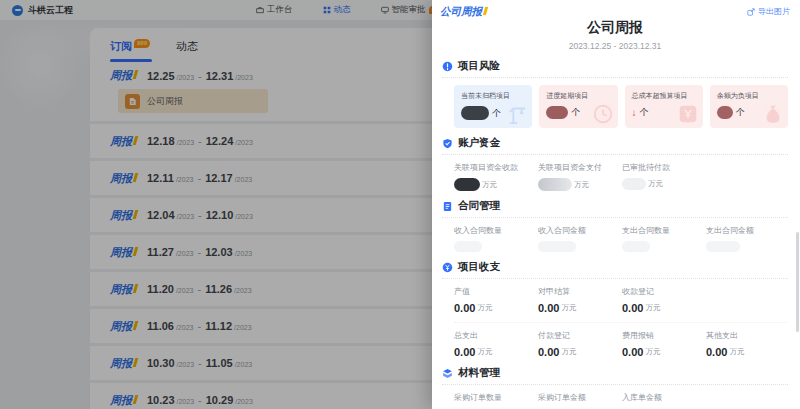 The image size is (800, 409). I want to click on section-title: 项目风险, so click(479, 66).